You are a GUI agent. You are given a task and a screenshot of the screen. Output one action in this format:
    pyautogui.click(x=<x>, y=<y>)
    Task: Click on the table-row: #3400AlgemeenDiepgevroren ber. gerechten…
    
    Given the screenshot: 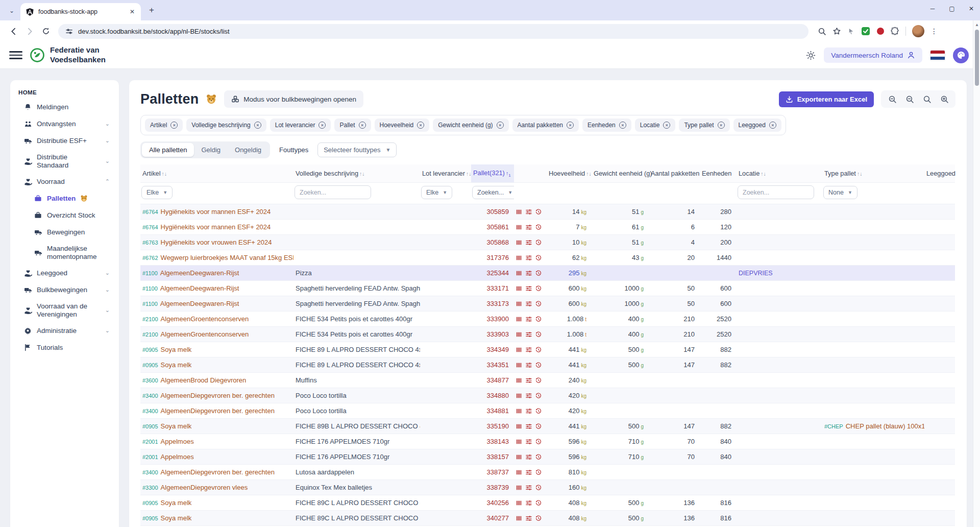 What is the action you would take?
    pyautogui.click(x=548, y=411)
    